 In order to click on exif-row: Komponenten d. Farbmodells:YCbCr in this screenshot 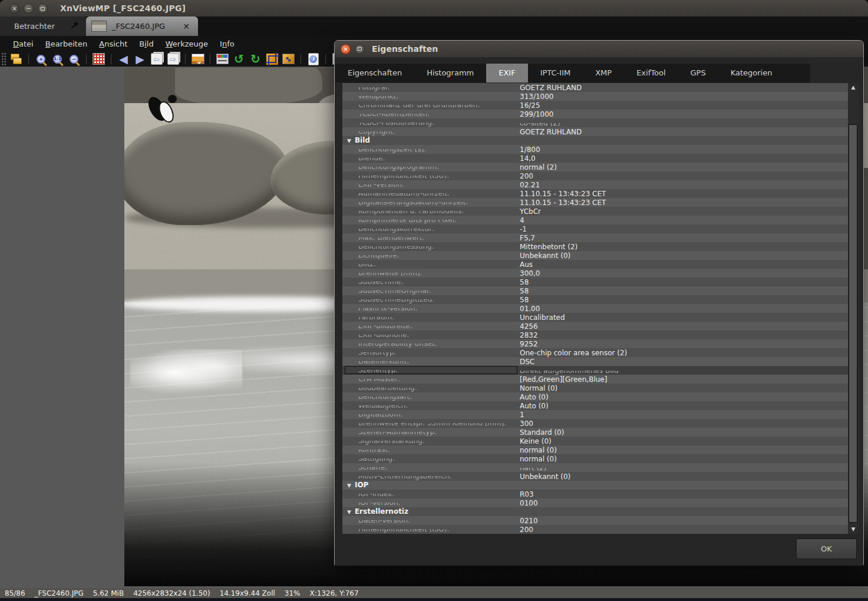, I will do `click(595, 211)`.